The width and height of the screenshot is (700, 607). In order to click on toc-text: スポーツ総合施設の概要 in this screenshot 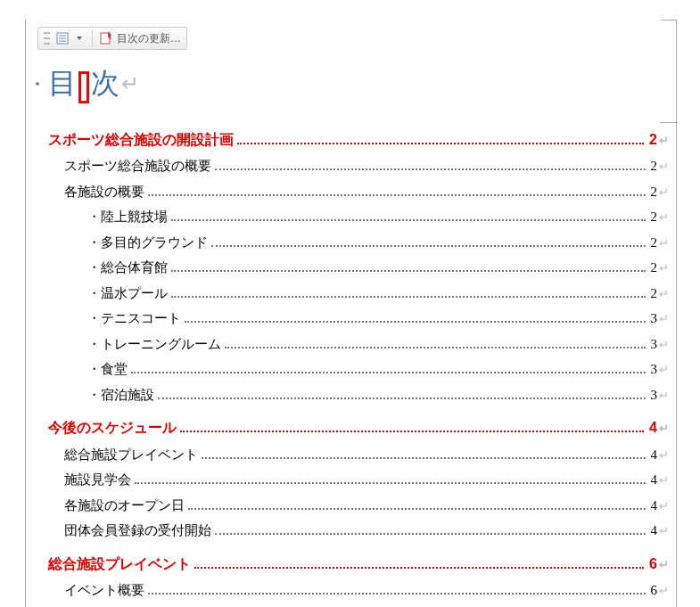, I will do `click(137, 166)`.